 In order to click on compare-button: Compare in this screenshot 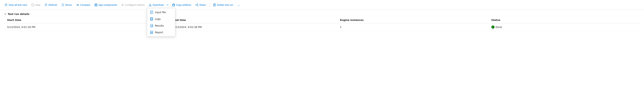, I will do `click(84, 5)`.